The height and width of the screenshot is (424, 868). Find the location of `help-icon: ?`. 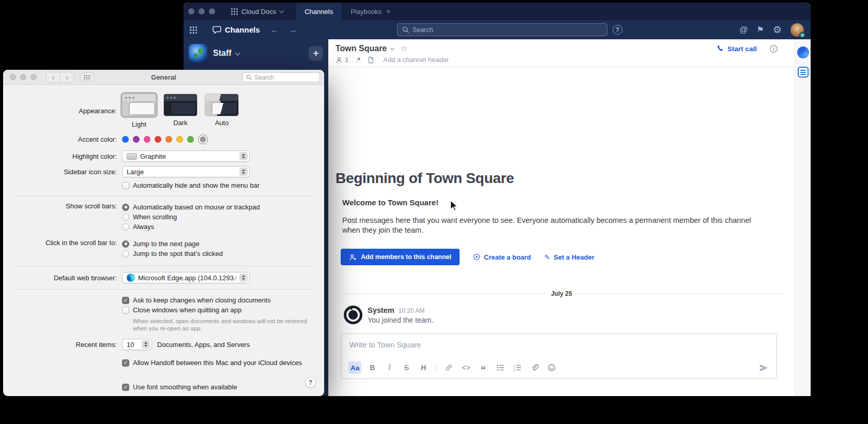

help-icon: ? is located at coordinates (617, 30).